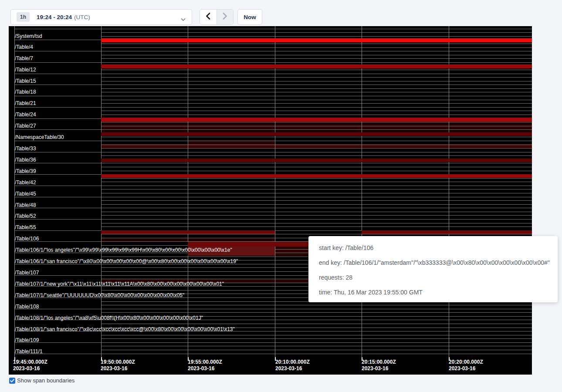 The height and width of the screenshot is (392, 562). What do you see at coordinates (205, 362) in the screenshot?
I see `axis-time-label: 19:55:00.000Z` at bounding box center [205, 362].